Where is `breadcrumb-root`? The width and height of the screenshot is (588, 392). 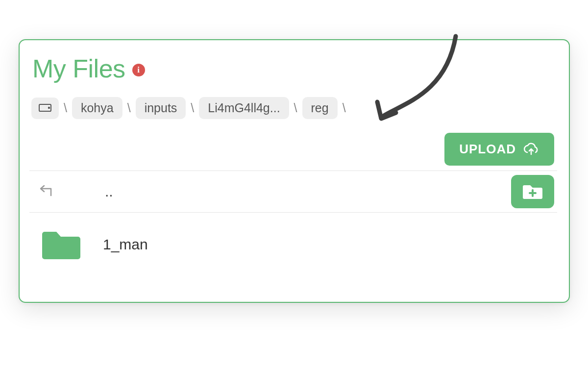 breadcrumb-root is located at coordinates (45, 108).